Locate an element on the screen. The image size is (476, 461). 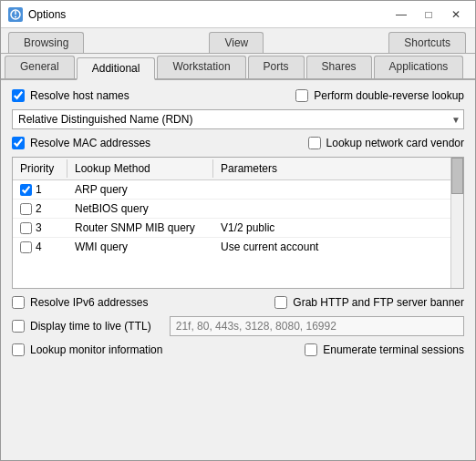
display-ttl-checkbox is located at coordinates (18, 326).